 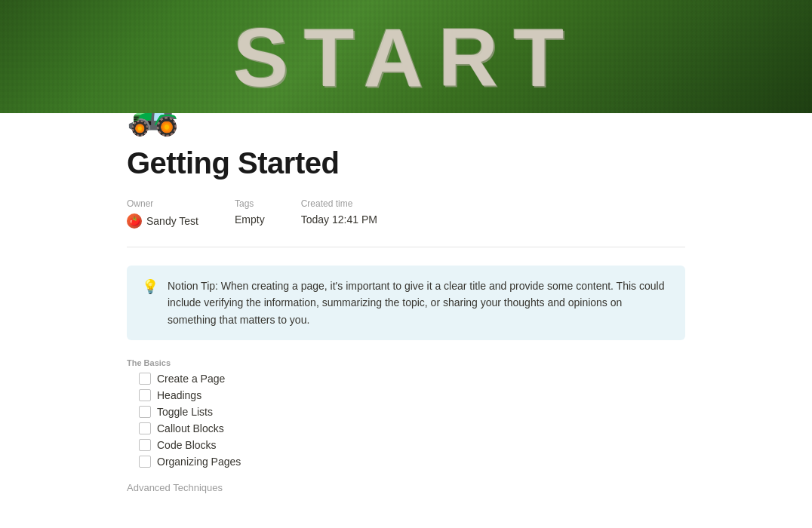 What do you see at coordinates (406, 57) in the screenshot?
I see `hero-text: START` at bounding box center [406, 57].